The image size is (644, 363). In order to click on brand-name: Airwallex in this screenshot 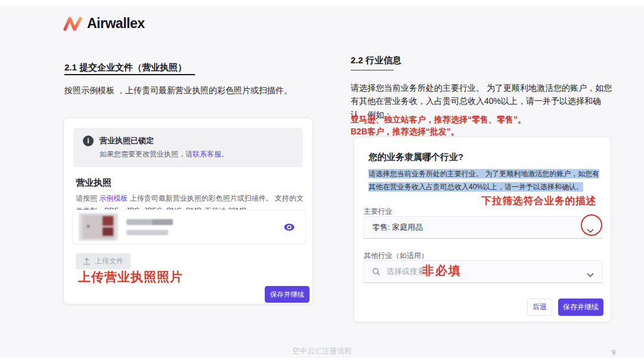, I will do `click(116, 24)`.